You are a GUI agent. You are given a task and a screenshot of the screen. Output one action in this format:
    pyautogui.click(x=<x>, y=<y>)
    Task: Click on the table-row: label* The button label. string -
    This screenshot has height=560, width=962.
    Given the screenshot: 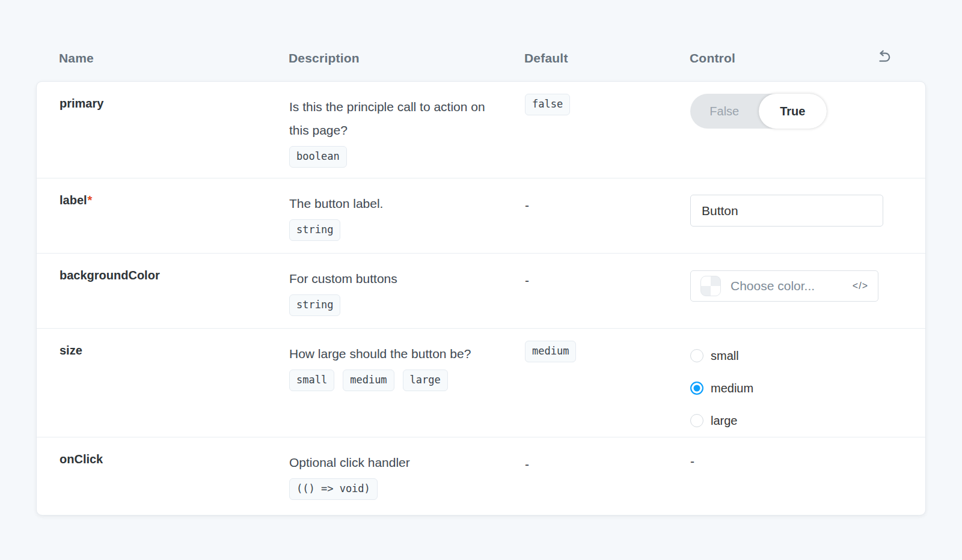 What is the action you would take?
    pyautogui.click(x=481, y=215)
    